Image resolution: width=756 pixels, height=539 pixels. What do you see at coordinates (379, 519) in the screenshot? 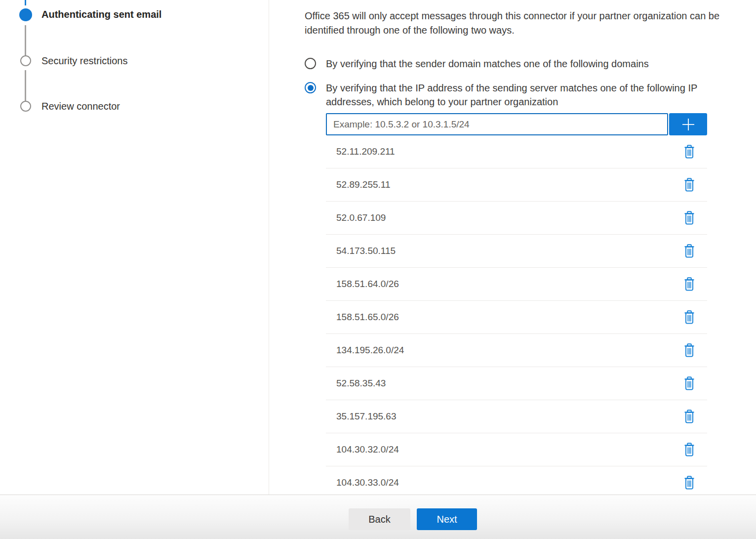
I see `back-button: Back` at bounding box center [379, 519].